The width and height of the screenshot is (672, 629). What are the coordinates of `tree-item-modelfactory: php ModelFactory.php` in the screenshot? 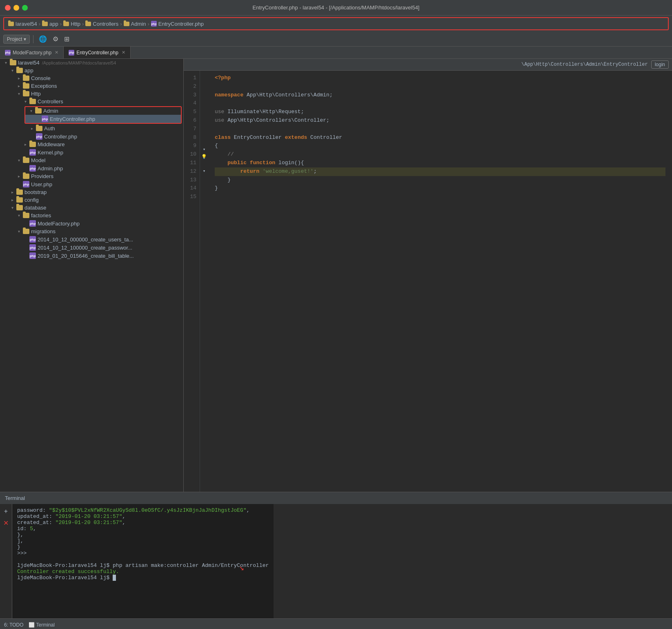 It's located at (91, 223).